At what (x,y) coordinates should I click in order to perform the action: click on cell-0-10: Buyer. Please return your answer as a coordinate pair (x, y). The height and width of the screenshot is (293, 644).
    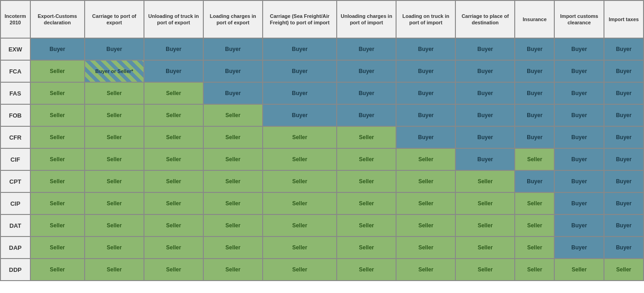
    Looking at the image, I should click on (624, 49).